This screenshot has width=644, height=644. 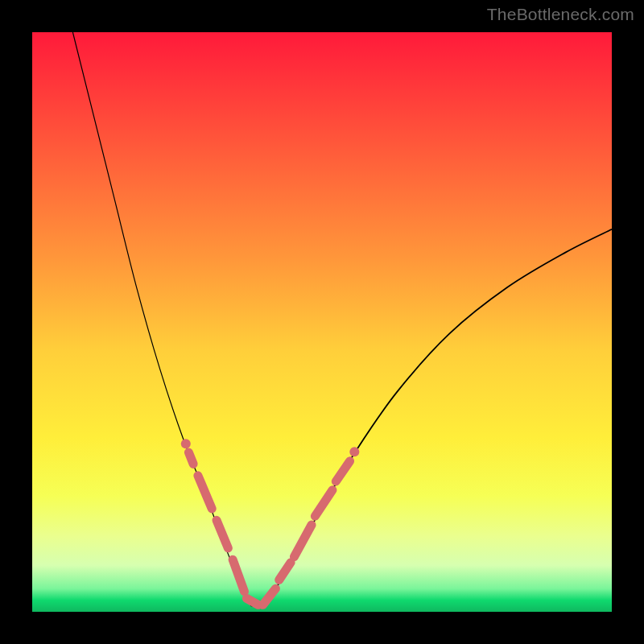 What do you see at coordinates (270, 522) in the screenshot?
I see `overlay-markers` at bounding box center [270, 522].